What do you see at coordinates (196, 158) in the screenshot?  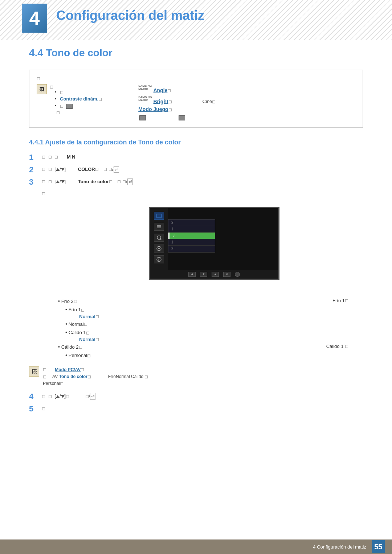 I see `step-1-row: 1 M N` at bounding box center [196, 158].